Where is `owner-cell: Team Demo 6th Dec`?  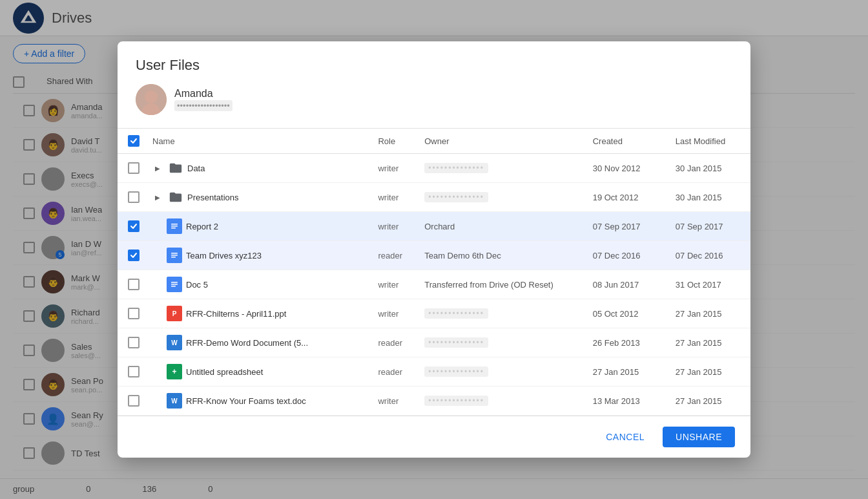
owner-cell: Team Demo 6th Dec is located at coordinates (501, 256).